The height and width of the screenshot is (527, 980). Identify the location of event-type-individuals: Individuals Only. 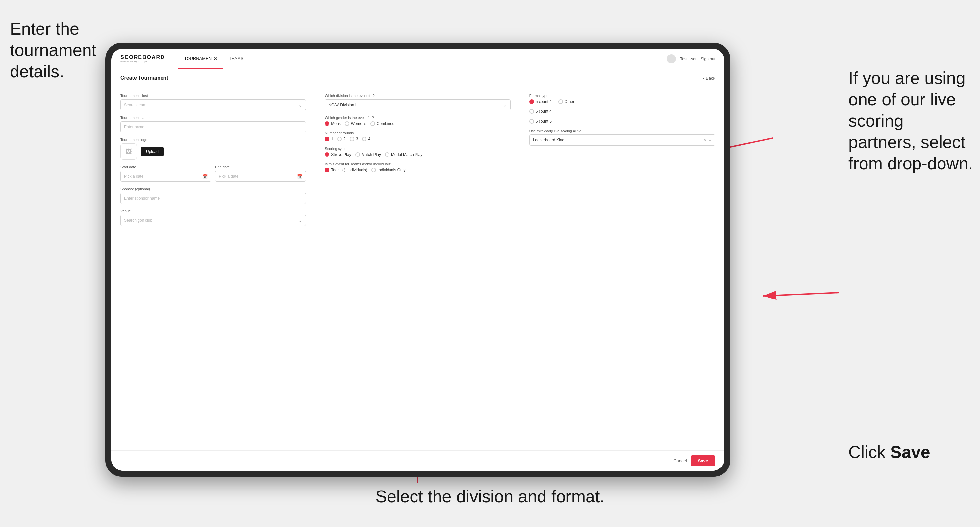
(388, 170).